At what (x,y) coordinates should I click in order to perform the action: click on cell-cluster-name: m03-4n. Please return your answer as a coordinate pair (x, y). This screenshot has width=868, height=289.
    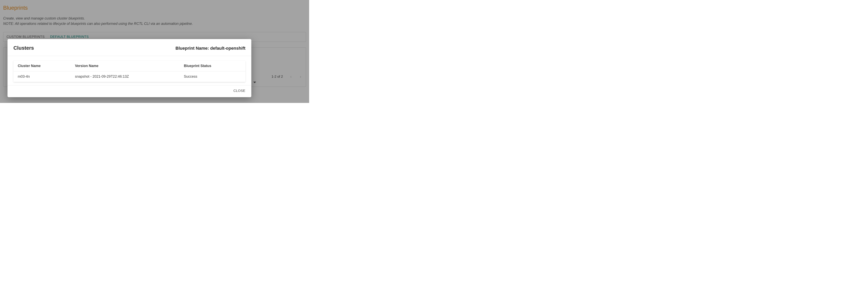
    Looking at the image, I should click on (46, 77).